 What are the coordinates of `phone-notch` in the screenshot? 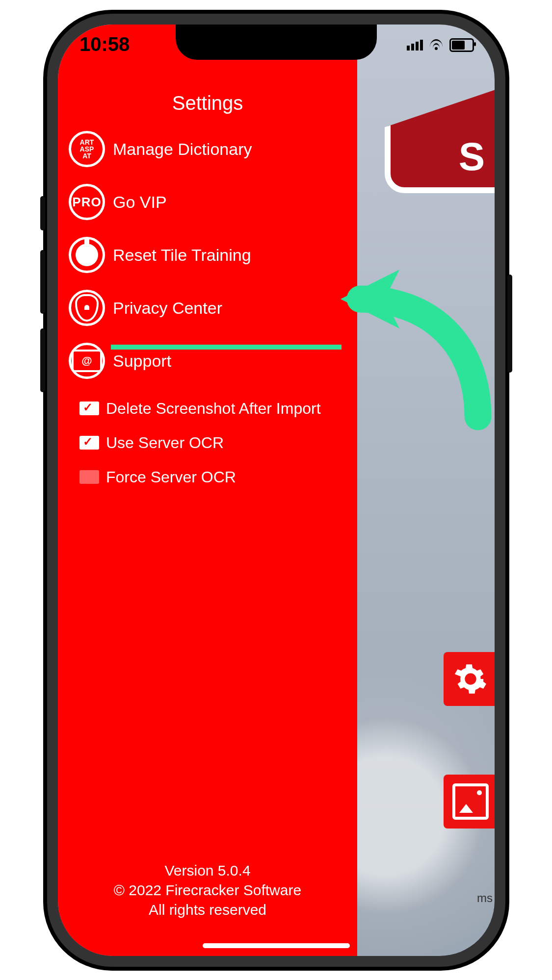 It's located at (276, 42).